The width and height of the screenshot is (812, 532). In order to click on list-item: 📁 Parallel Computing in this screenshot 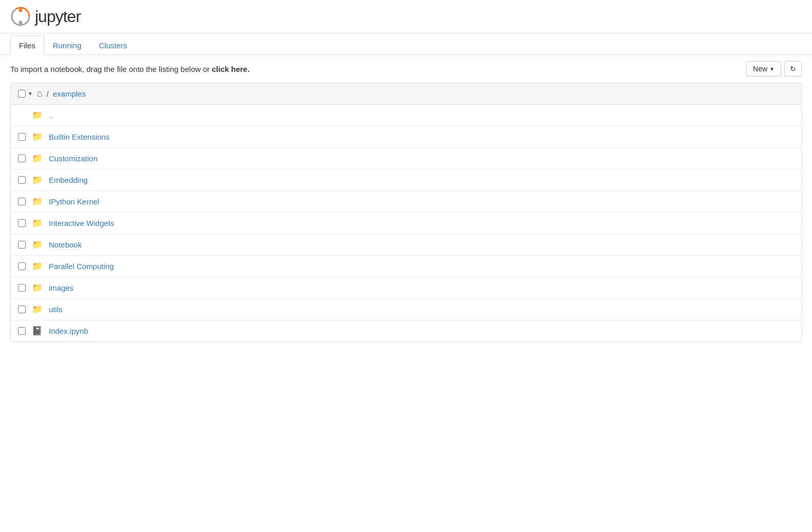, I will do `click(406, 267)`.